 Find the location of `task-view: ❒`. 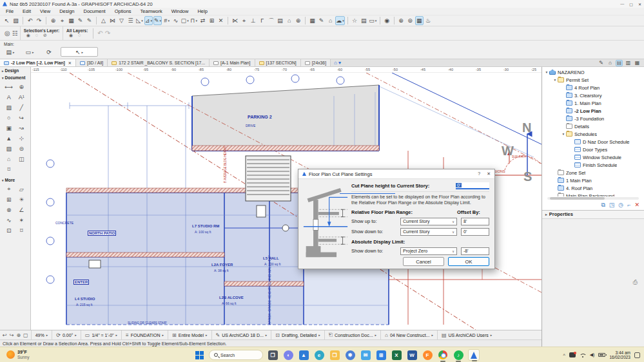

task-view: ❒ is located at coordinates (273, 355).